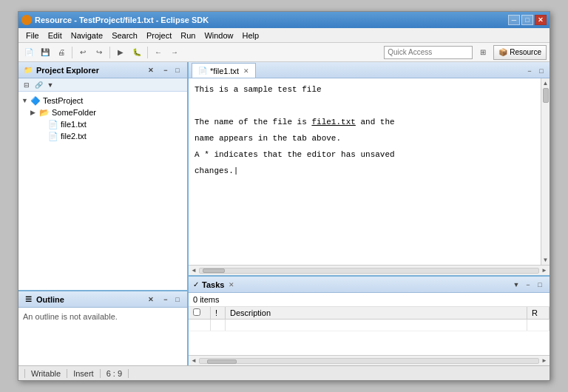 Image resolution: width=568 pixels, height=392 pixels. Describe the element at coordinates (178, 300) in the screenshot. I see `outline-maximize-btn: □` at that location.